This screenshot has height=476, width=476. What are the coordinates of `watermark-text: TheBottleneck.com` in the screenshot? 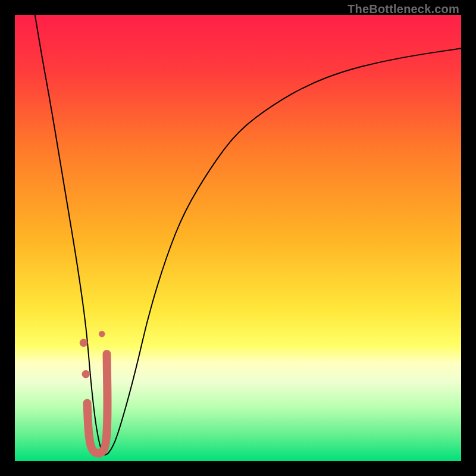 It's located at (403, 10).